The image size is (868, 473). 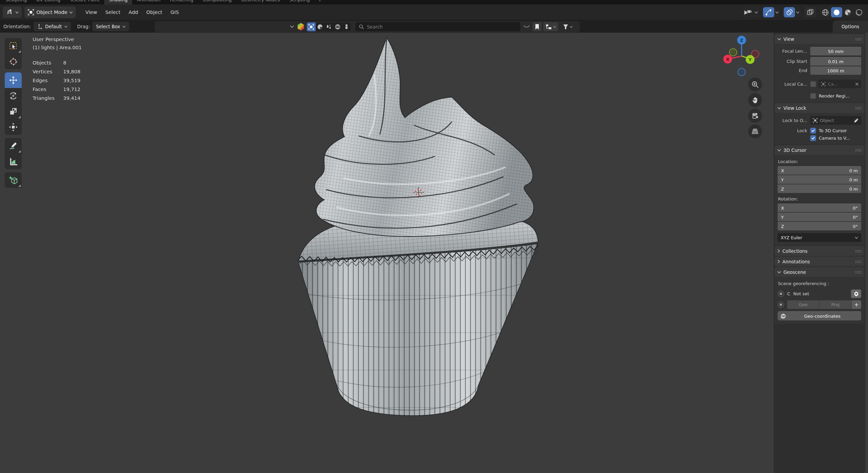 I want to click on tab-animation: Animation, so click(x=149, y=2).